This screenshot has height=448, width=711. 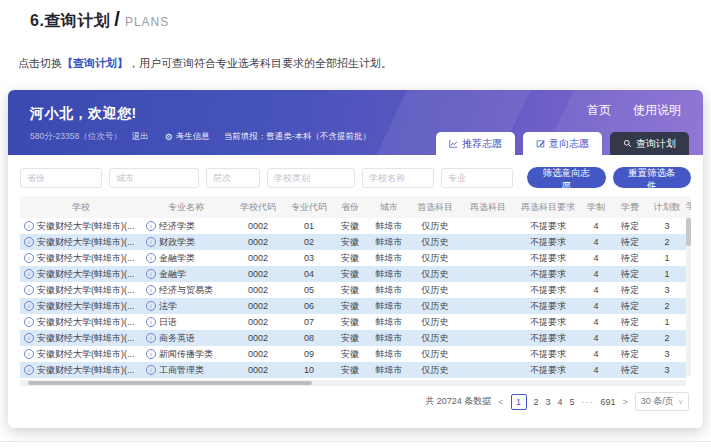 What do you see at coordinates (626, 402) in the screenshot?
I see `next-page-button: >` at bounding box center [626, 402].